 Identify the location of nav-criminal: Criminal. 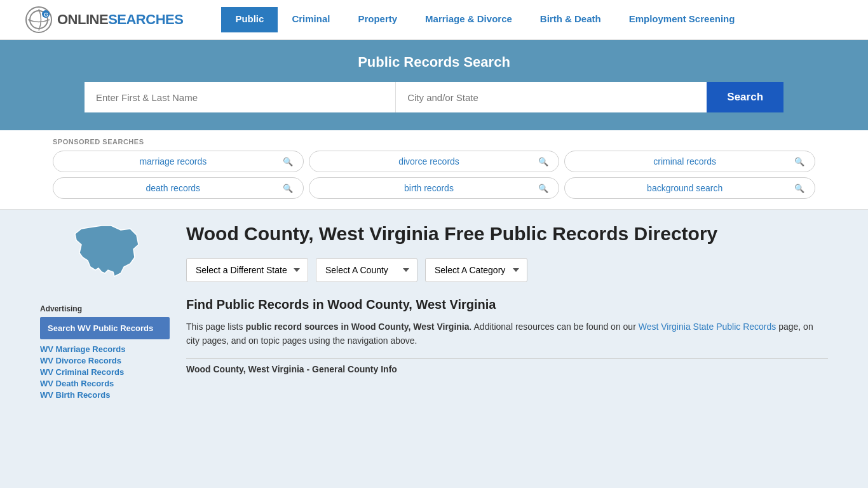
(311, 20).